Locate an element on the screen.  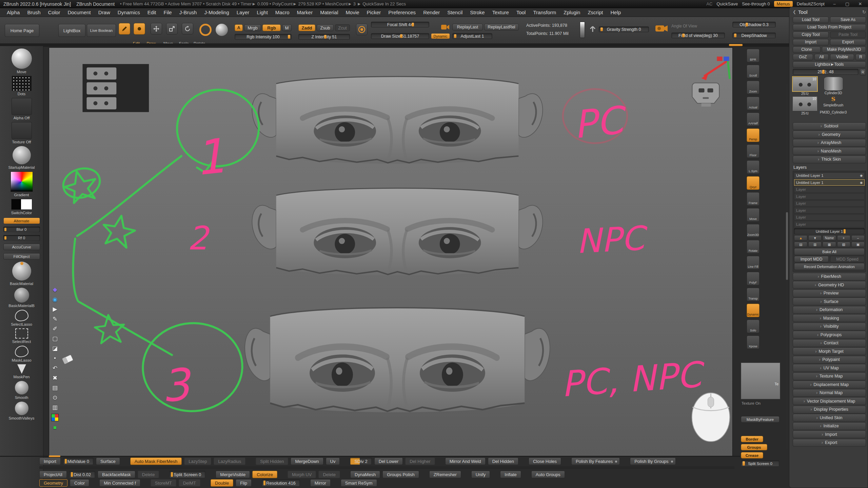
bottom-bar-item: Uv is located at coordinates (333, 461).